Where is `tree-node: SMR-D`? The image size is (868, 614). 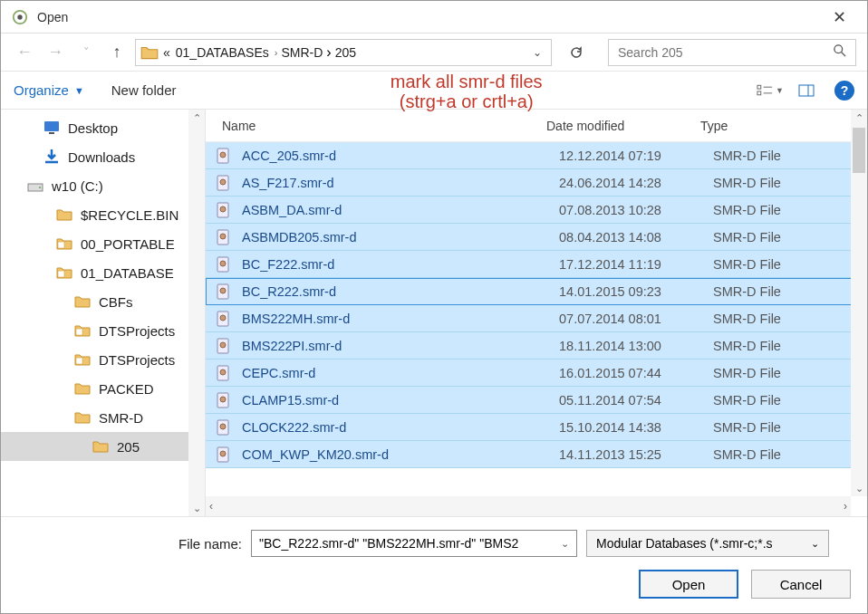 tree-node: SMR-D is located at coordinates (103, 417).